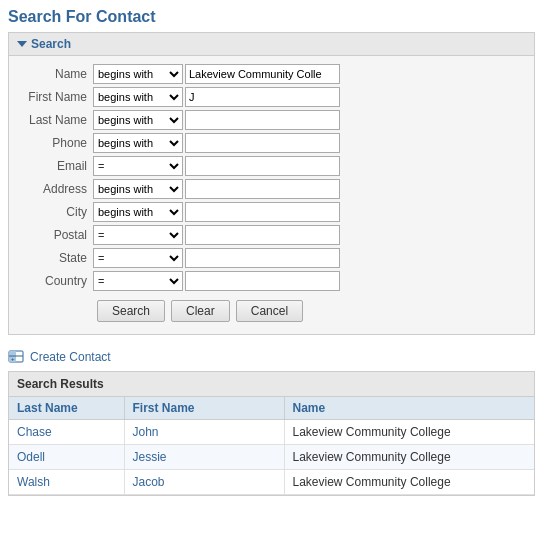  What do you see at coordinates (272, 97) in the screenshot?
I see `form-row: First Namebegins with=ends withcontains` at bounding box center [272, 97].